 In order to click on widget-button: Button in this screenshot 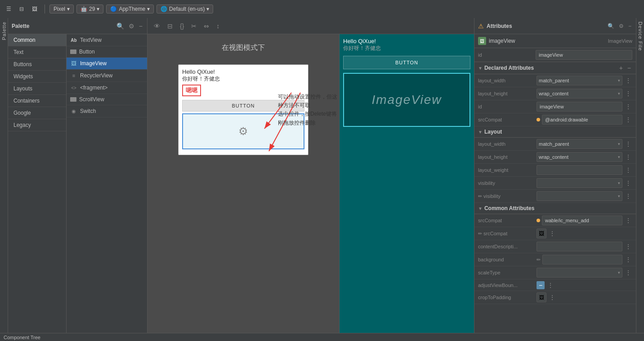, I will do `click(107, 52)`.